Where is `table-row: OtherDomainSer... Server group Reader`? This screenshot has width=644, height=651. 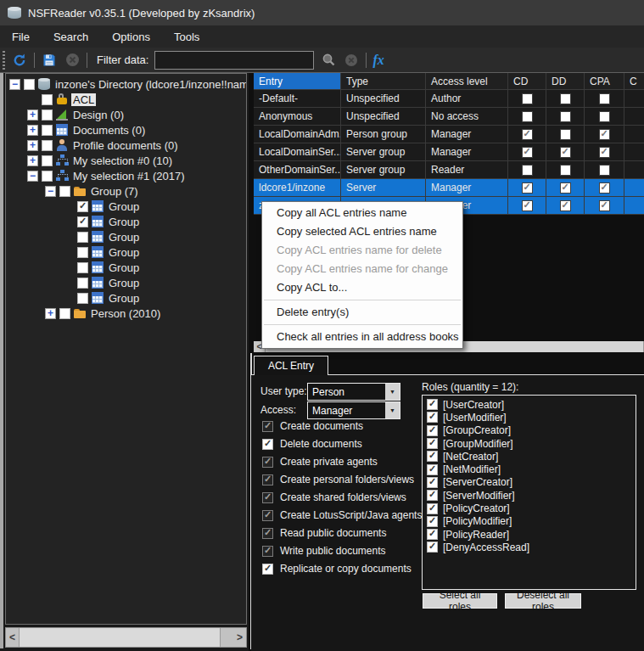
table-row: OtherDomainSer... Server group Reader is located at coordinates (449, 170).